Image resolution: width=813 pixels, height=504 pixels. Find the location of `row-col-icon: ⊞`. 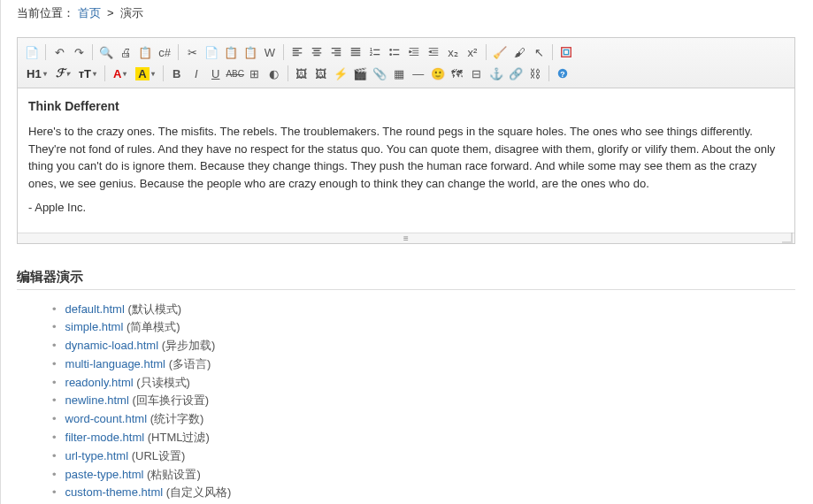

row-col-icon: ⊞ is located at coordinates (255, 73).